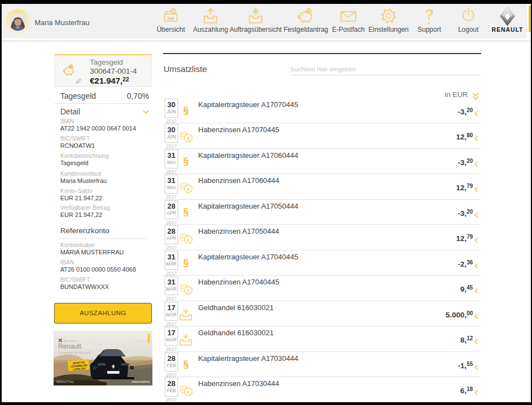 The image size is (532, 405). Describe the element at coordinates (85, 346) in the screenshot. I see `svg-text: Renault KOLEOS` at that location.